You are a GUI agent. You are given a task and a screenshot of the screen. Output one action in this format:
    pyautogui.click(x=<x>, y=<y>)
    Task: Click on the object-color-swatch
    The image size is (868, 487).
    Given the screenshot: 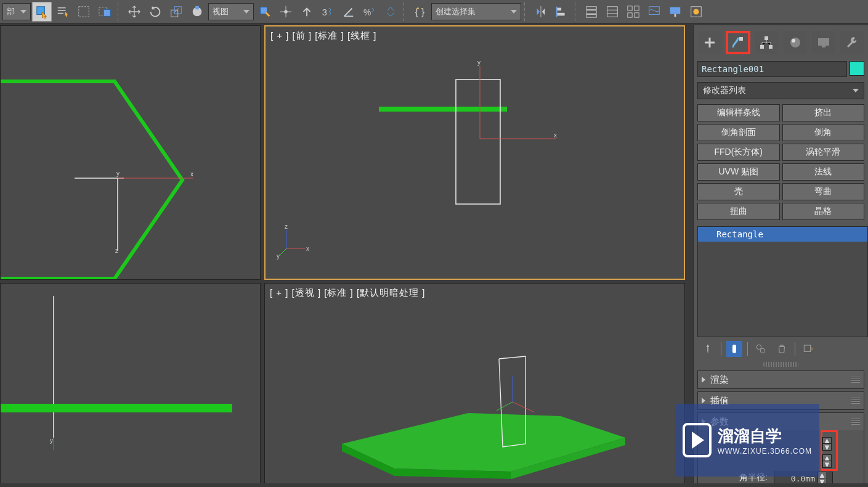 What is the action you would take?
    pyautogui.click(x=857, y=68)
    